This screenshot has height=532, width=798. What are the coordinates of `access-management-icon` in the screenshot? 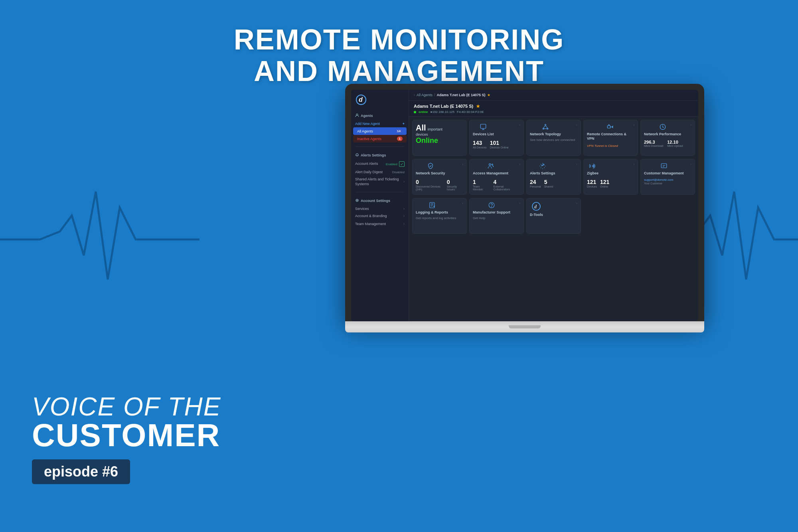 It's located at (491, 166).